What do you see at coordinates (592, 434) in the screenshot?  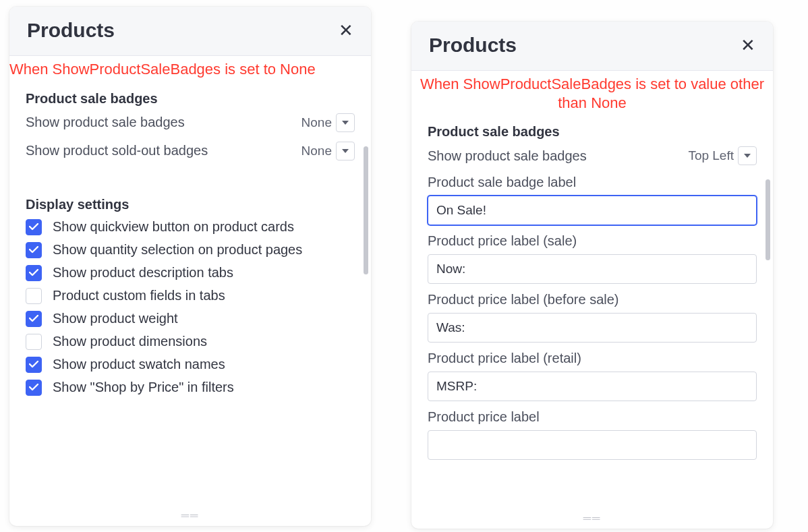 I see `field-price-label: Product price label` at bounding box center [592, 434].